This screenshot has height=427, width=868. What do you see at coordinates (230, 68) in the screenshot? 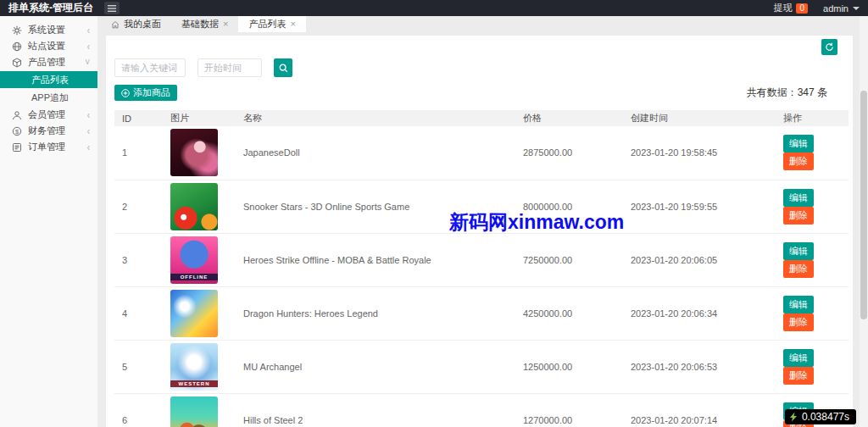
I see `start-date-input` at bounding box center [230, 68].